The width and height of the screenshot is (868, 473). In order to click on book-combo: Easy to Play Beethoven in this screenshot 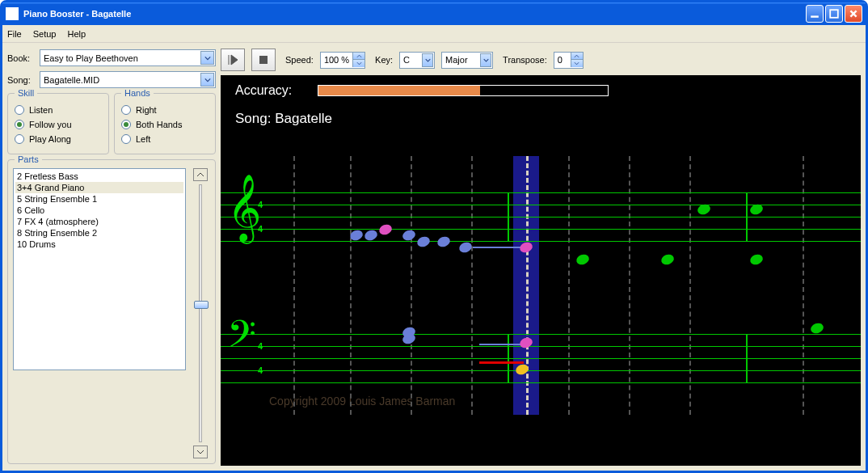, I will do `click(128, 58)`.